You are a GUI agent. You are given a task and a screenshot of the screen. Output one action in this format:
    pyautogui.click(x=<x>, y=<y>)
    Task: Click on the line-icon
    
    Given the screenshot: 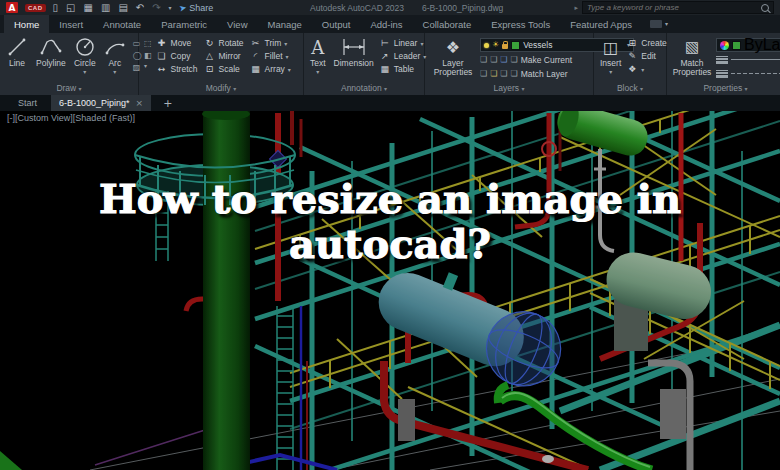 What is the action you would take?
    pyautogui.click(x=17, y=47)
    